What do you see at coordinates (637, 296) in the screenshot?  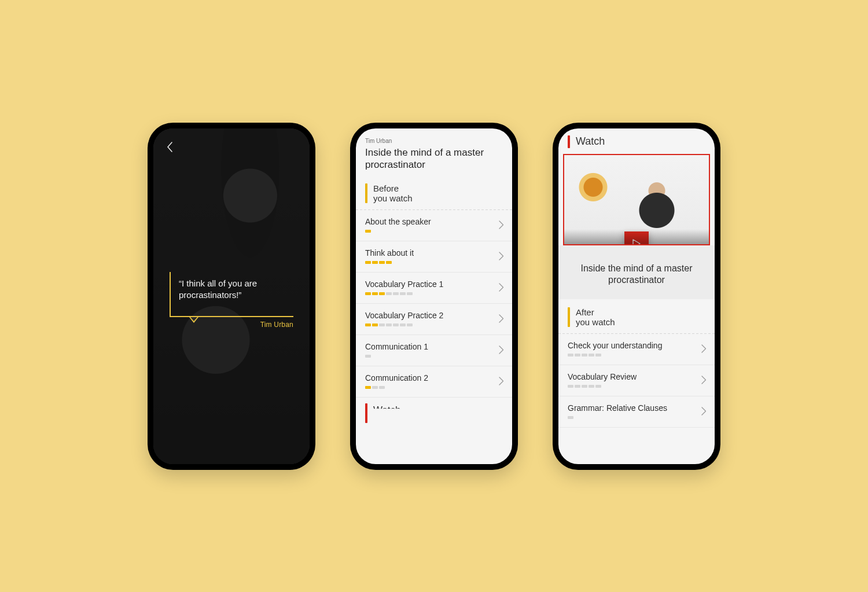 I see `watch-screen: Watch Inside the mind of a master procra…` at bounding box center [637, 296].